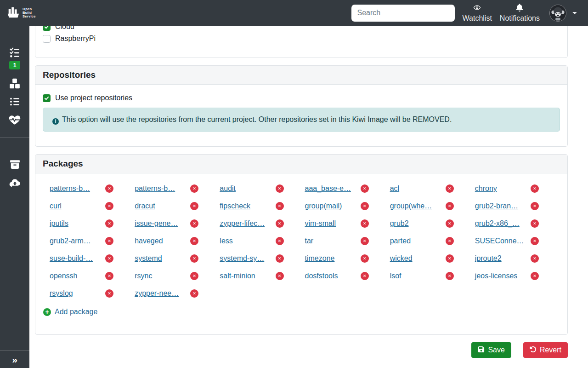 The width and height of the screenshot is (588, 368). I want to click on package-link: rsync, so click(143, 276).